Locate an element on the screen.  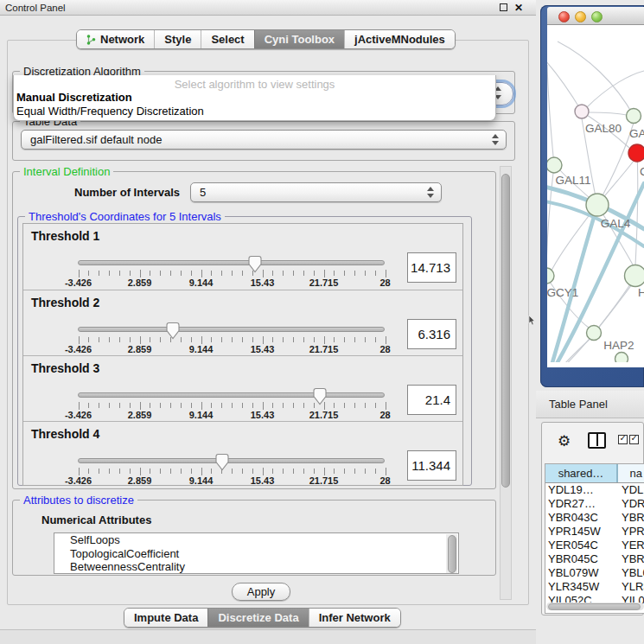
node-attribute-table: shared… na YDL19…YDL1YDR27…YDR2YBR043CYB… is located at coordinates (595, 539).